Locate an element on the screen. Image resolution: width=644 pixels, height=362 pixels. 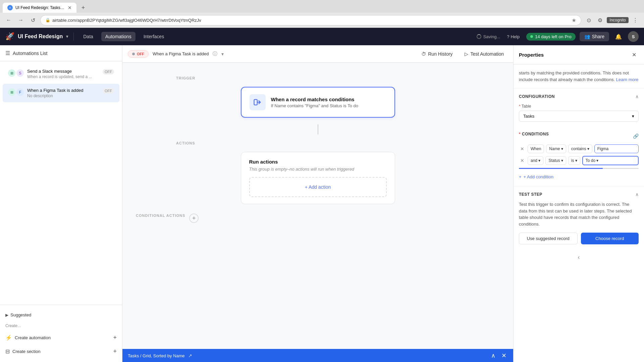
test-automation-label: Test Automation is located at coordinates (487, 54).